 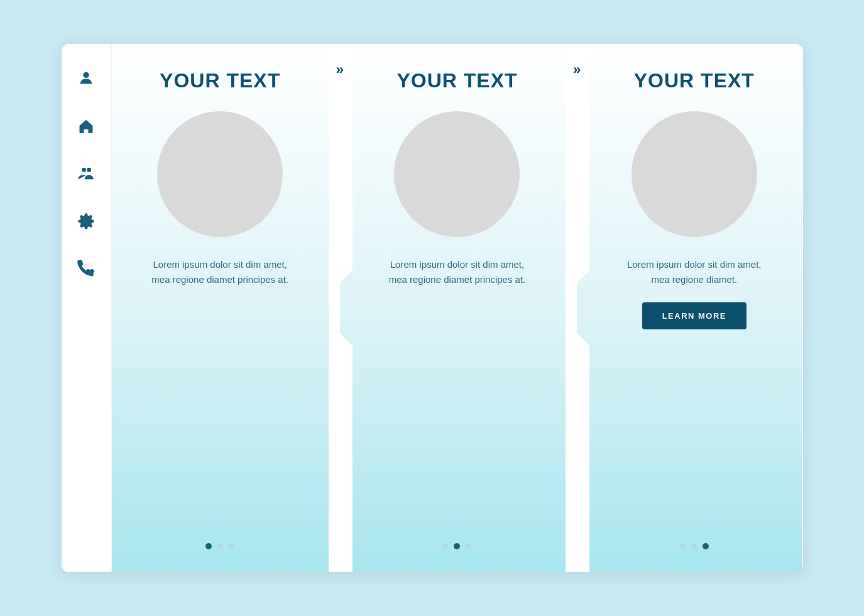 What do you see at coordinates (220, 537) in the screenshot?
I see `panel-1-dots` at bounding box center [220, 537].